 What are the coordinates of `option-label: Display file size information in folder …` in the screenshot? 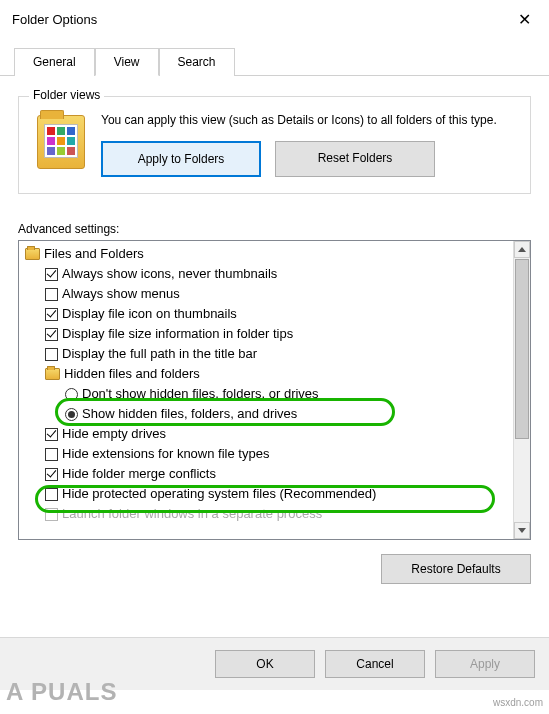 It's located at (178, 334).